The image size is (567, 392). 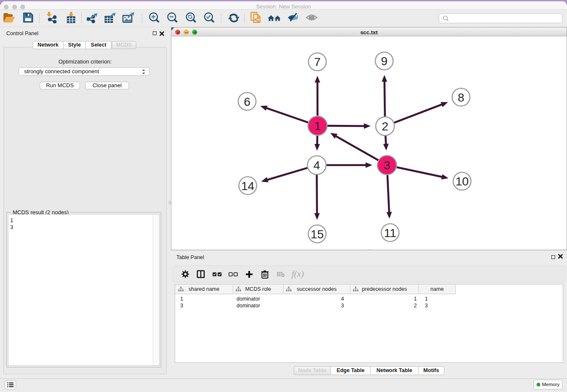 What do you see at coordinates (317, 165) in the screenshot?
I see `svg-text: 4` at bounding box center [317, 165].